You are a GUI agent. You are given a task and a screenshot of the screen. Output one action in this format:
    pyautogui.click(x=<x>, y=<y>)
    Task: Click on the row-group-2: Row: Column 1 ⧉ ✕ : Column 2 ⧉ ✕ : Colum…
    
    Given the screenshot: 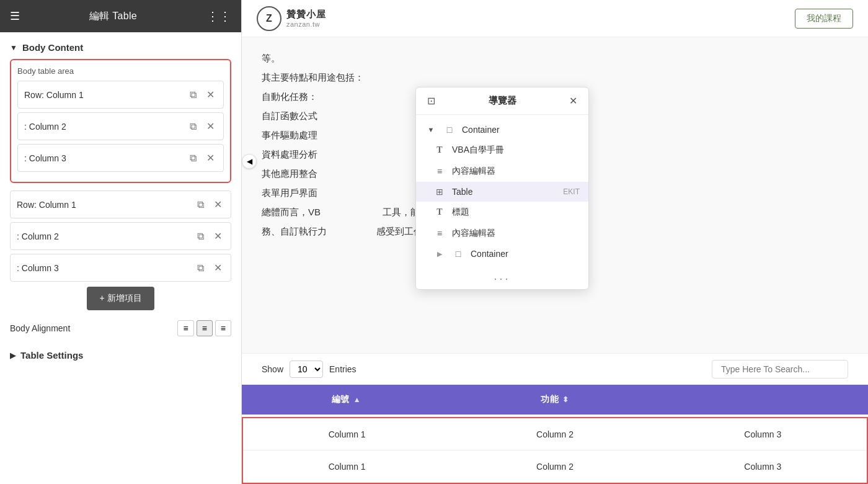 What is the action you would take?
    pyautogui.click(x=120, y=236)
    